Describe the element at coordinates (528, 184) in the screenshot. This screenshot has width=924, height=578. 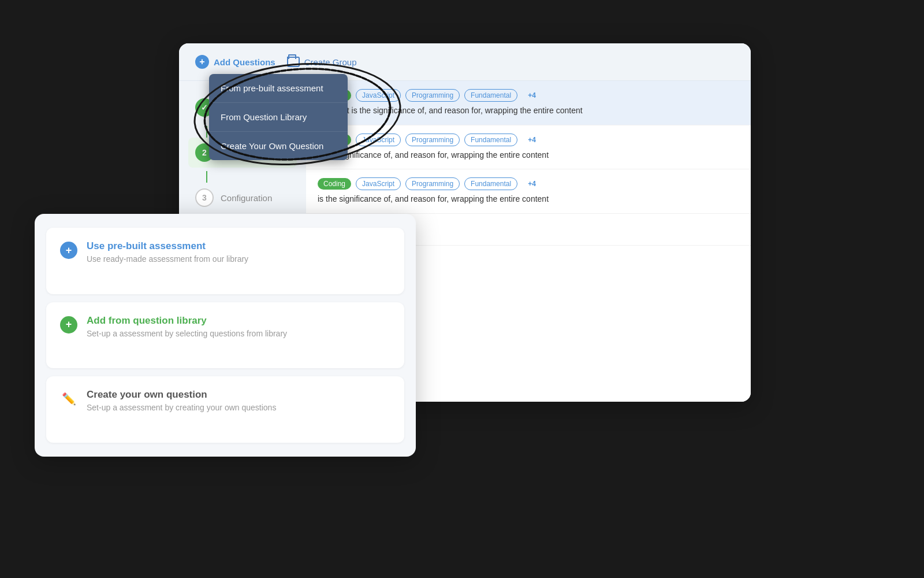
I see `tags-row-3: Coding JavaScript Programming Fundamenta…` at that location.